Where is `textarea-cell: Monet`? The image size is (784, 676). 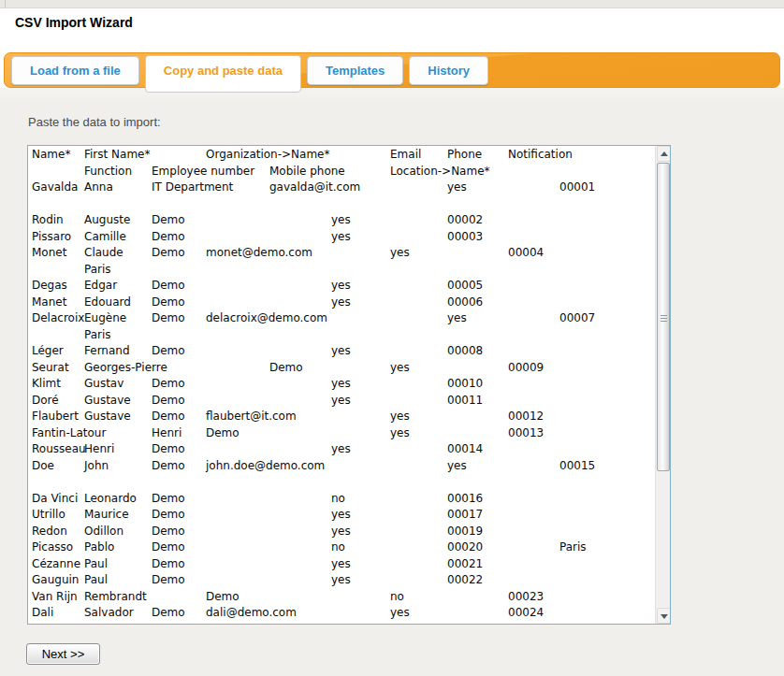 textarea-cell: Monet is located at coordinates (49, 252).